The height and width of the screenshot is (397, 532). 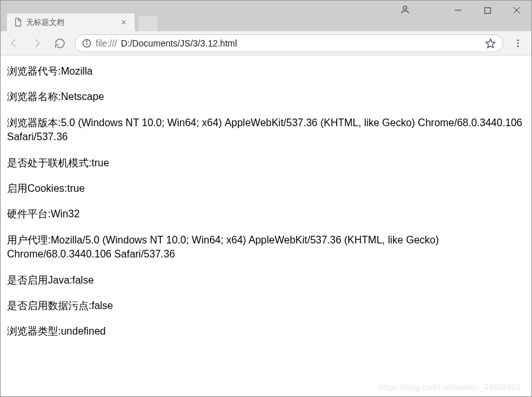 What do you see at coordinates (266, 247) in the screenshot?
I see `info-line: 用户代理:Mozilla/5.0 (Windows NT 10.0; Win64…` at bounding box center [266, 247].